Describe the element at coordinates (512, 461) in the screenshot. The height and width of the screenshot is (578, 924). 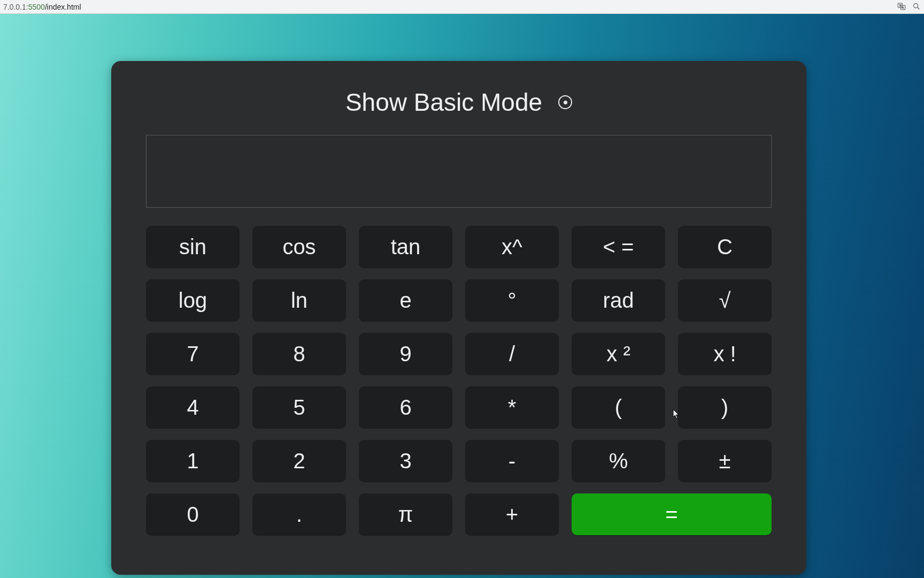
I see `key-minus: -` at that location.